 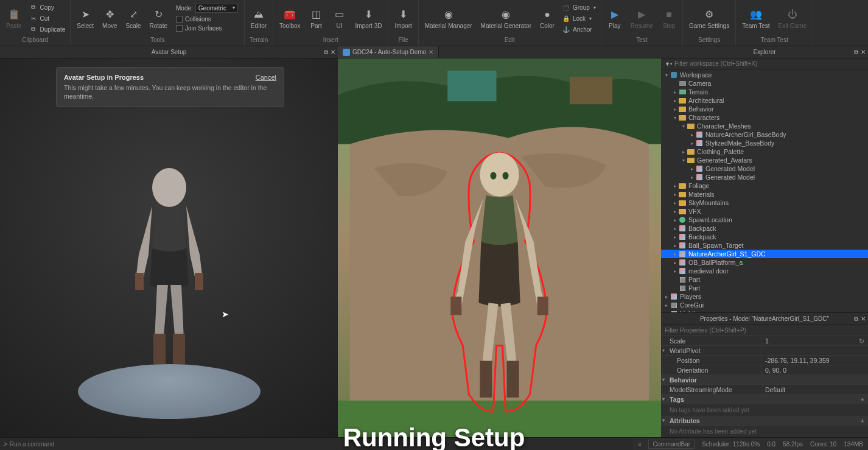 What do you see at coordinates (579, 18) in the screenshot?
I see `lock-button: 🔒Lock▾` at bounding box center [579, 18].